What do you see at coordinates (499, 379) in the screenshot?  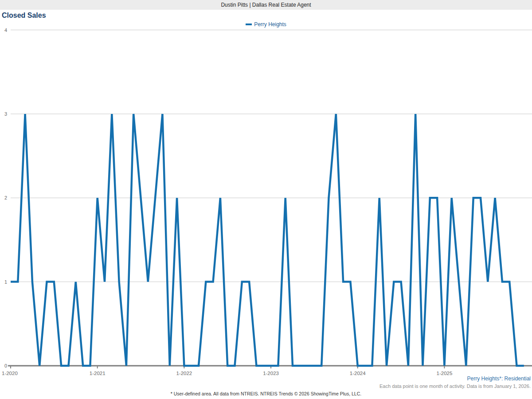 I see `footer-series-link: Perry Heights*: Residential` at bounding box center [499, 379].